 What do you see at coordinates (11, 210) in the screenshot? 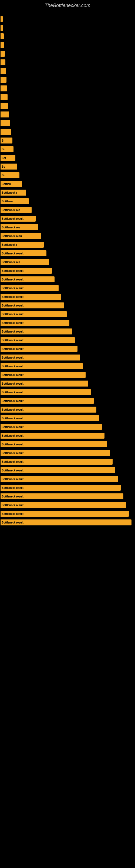
I see `bar-label: Bottleneck res` at bounding box center [11, 210].